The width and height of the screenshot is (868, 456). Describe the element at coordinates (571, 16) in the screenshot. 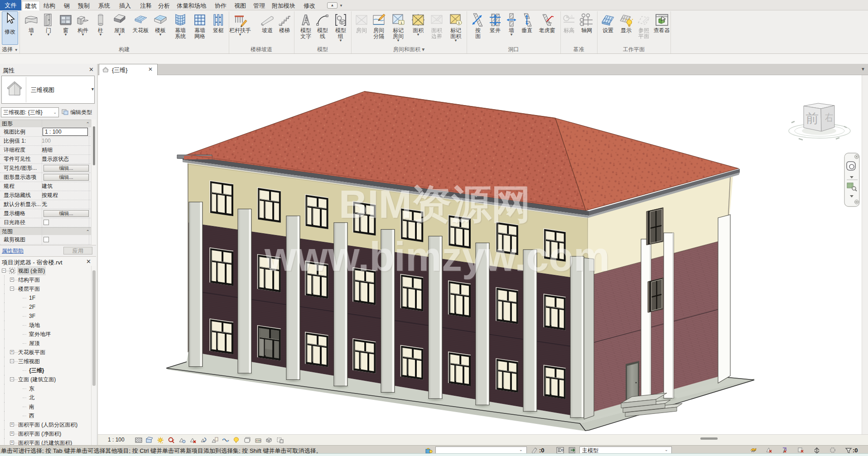

I see `svg-text: -1` at that location.